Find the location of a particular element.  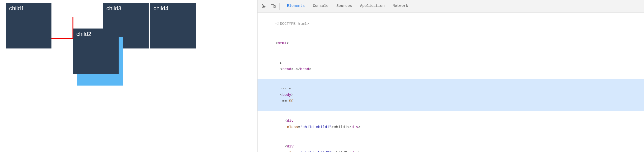

child2-dark-box: child2 is located at coordinates (96, 51).